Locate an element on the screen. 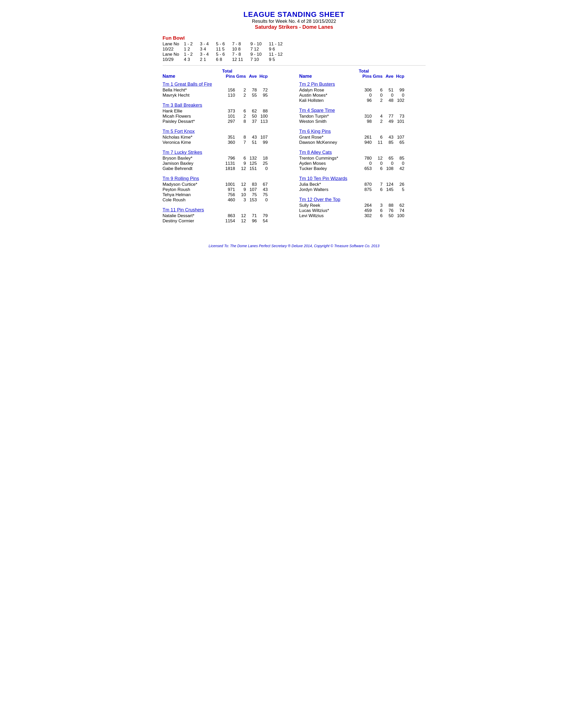 The image size is (588, 726). player-stats: 30665199 is located at coordinates (381, 90).